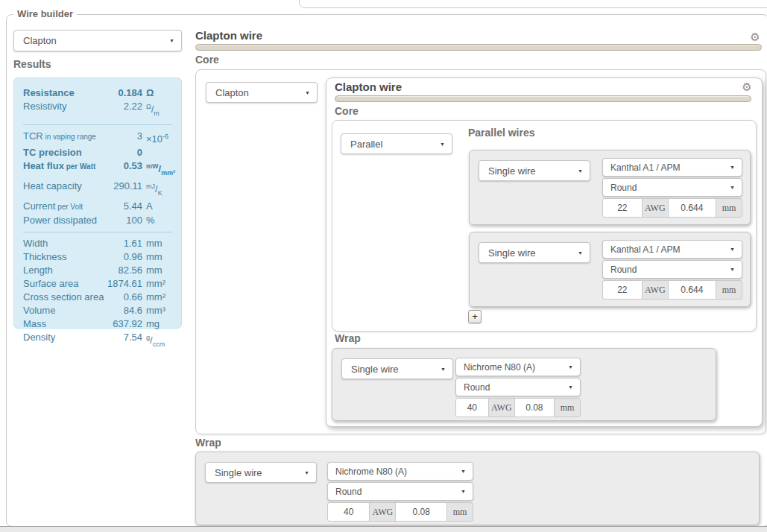 This screenshot has width=767, height=532. I want to click on bottom-strip, so click(383, 529).